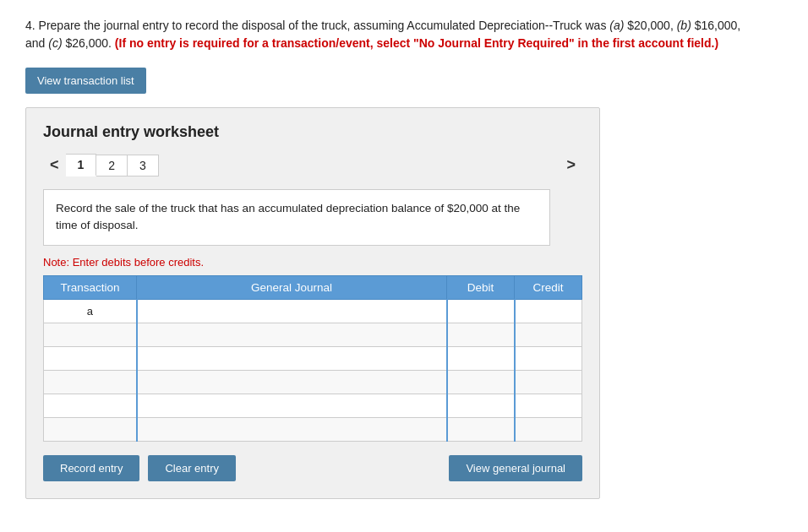 The height and width of the screenshot is (532, 808). What do you see at coordinates (481, 429) in the screenshot?
I see `row-6-debit-cell` at bounding box center [481, 429].